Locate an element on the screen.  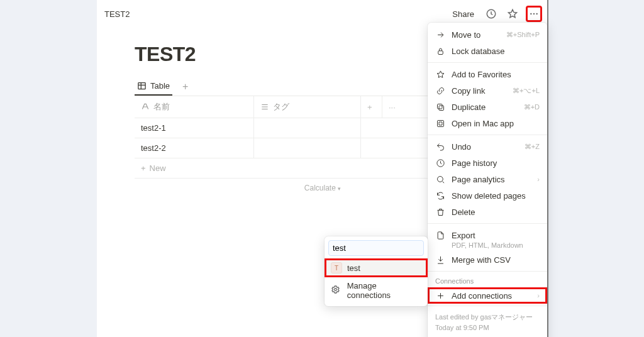
connection-app-icon: T is located at coordinates (336, 268).